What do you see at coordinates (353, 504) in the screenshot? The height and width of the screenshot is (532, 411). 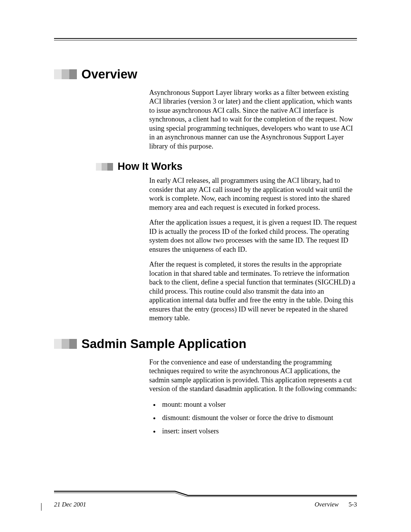 I see `footer-page: 5-3` at bounding box center [353, 504].